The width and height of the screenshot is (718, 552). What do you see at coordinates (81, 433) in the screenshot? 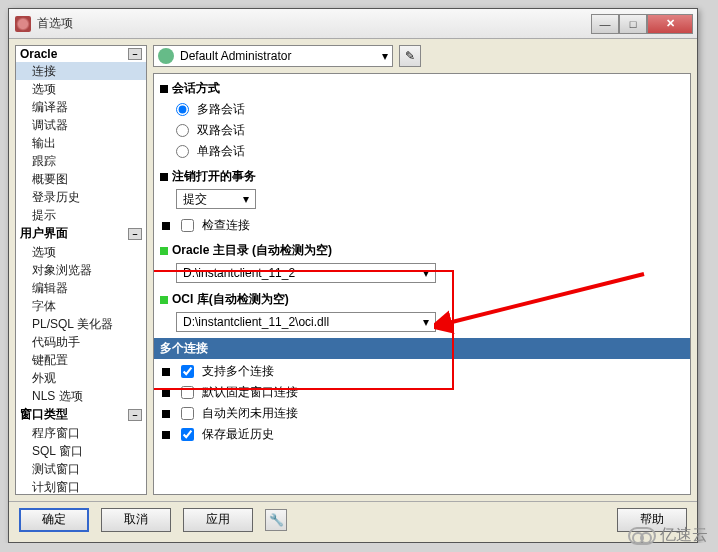
I see `tree-item: 程序窗口` at bounding box center [81, 433].